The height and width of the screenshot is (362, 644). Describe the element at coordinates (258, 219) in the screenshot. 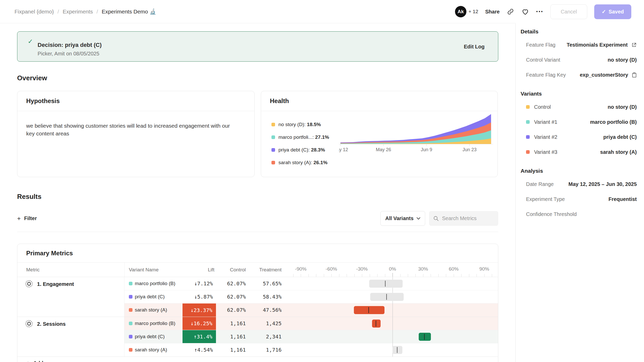

I see `results-toolbar: + Filter All Variants` at that location.